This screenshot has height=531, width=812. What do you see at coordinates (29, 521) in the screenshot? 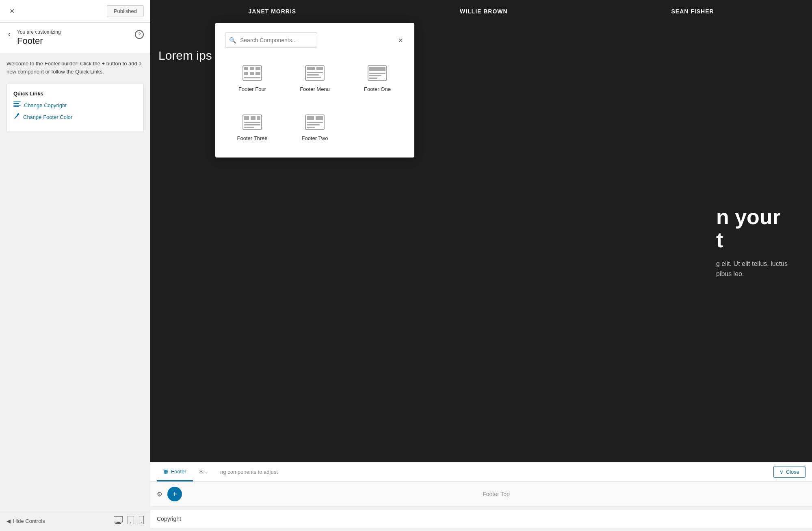
I see `hide-controls-label: Hide Controls` at bounding box center [29, 521].